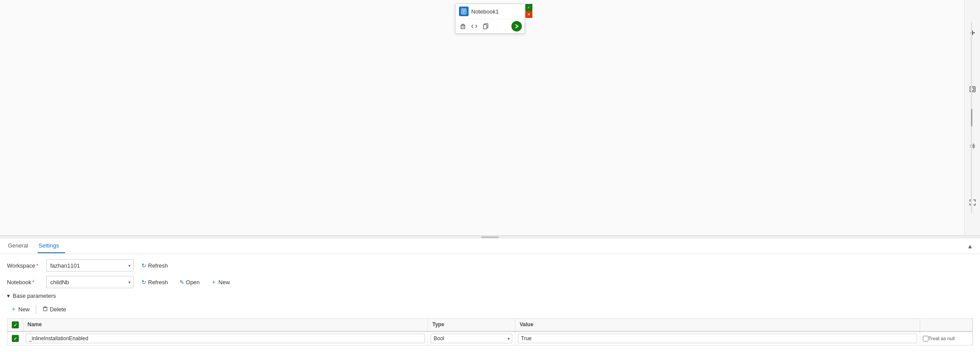  Describe the element at coordinates (214, 282) in the screenshot. I see `notebook-new-icon: ＋` at that location.